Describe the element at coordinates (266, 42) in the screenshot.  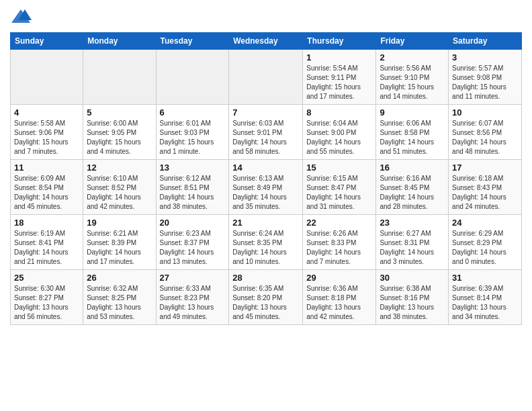
I see `calendar-header-row: SundayMondayTuesdayWednesdayThursdayFrid…` at that location.